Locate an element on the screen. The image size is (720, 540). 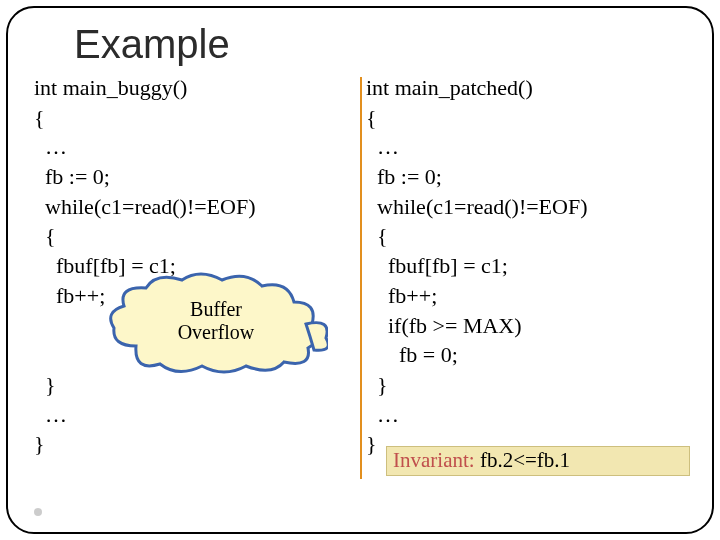
invariant-label: Invariant: is located at coordinates (434, 460).